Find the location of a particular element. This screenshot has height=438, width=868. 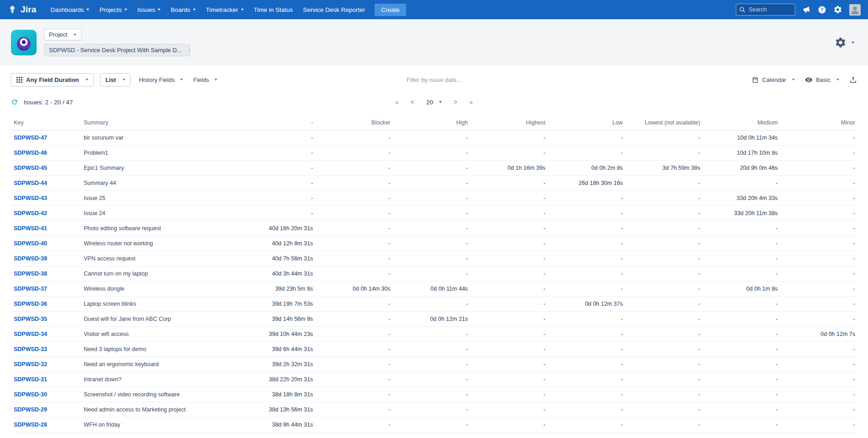

user-avatar is located at coordinates (855, 10).